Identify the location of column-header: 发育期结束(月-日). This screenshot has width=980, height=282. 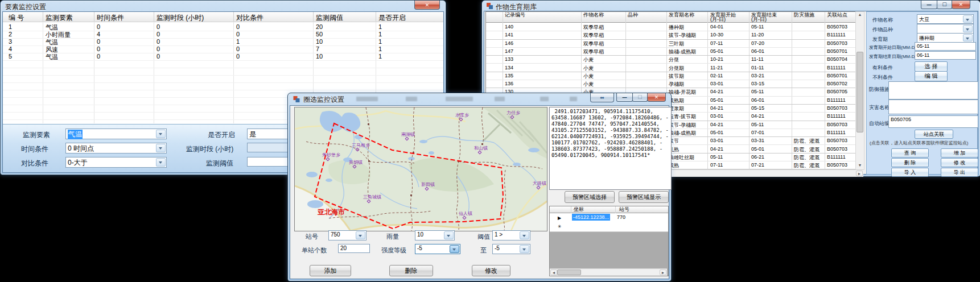
(764, 17).